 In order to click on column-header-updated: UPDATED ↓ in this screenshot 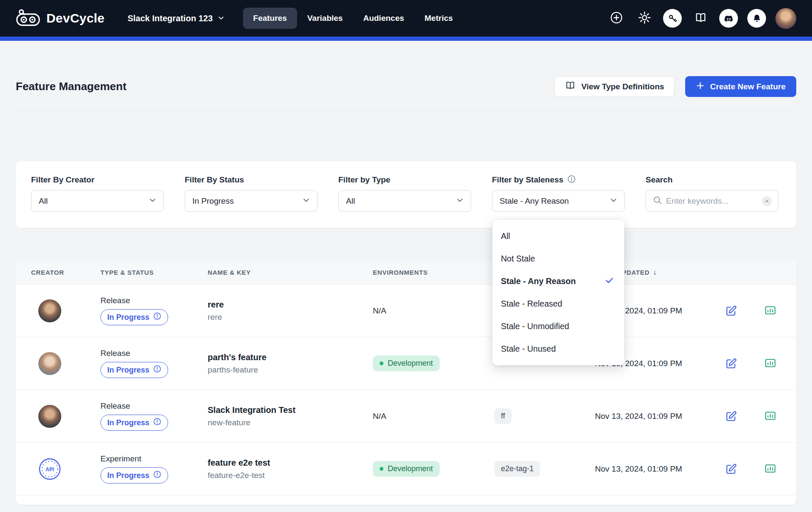, I will do `click(670, 273)`.